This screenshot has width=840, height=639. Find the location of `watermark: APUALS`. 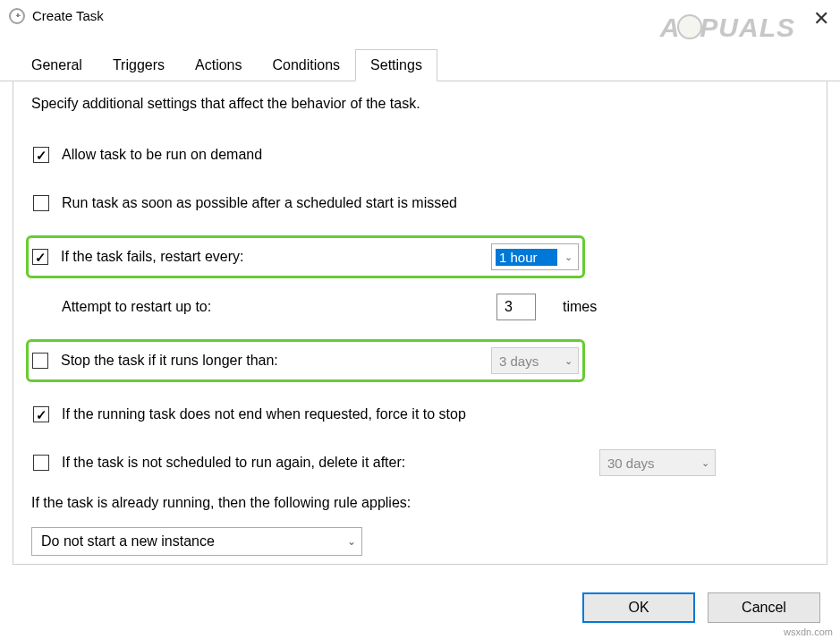

watermark: APUALS is located at coordinates (728, 28).